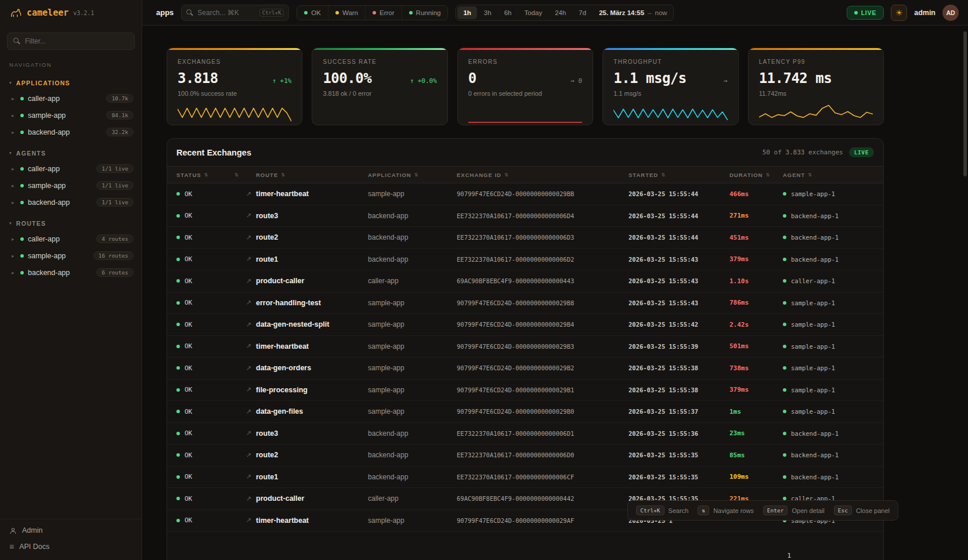  What do you see at coordinates (866, 13) in the screenshot?
I see `live-toggle: LIVE` at bounding box center [866, 13].